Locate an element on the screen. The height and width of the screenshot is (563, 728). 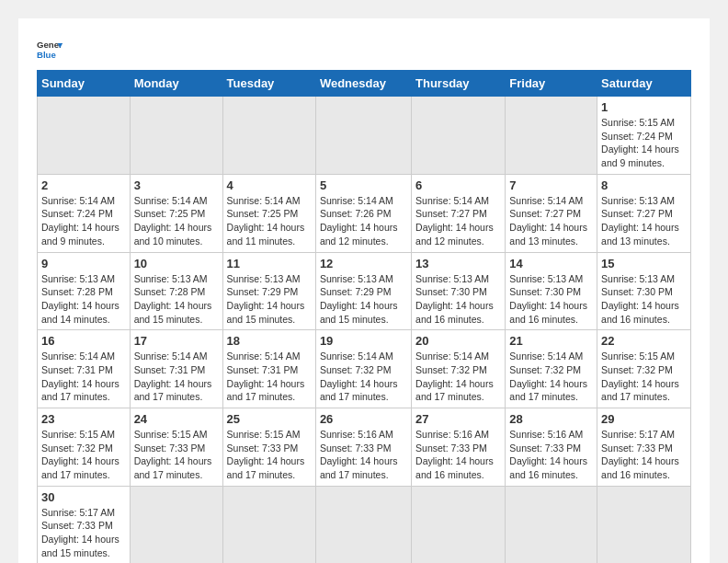
day-number: 17 is located at coordinates (176, 340).